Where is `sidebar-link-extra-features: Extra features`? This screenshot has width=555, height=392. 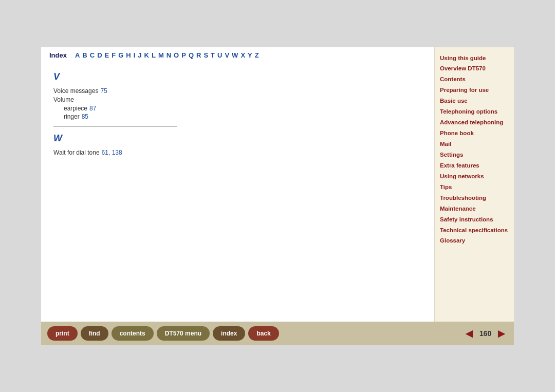
sidebar-link-extra-features: Extra features is located at coordinates (474, 165).